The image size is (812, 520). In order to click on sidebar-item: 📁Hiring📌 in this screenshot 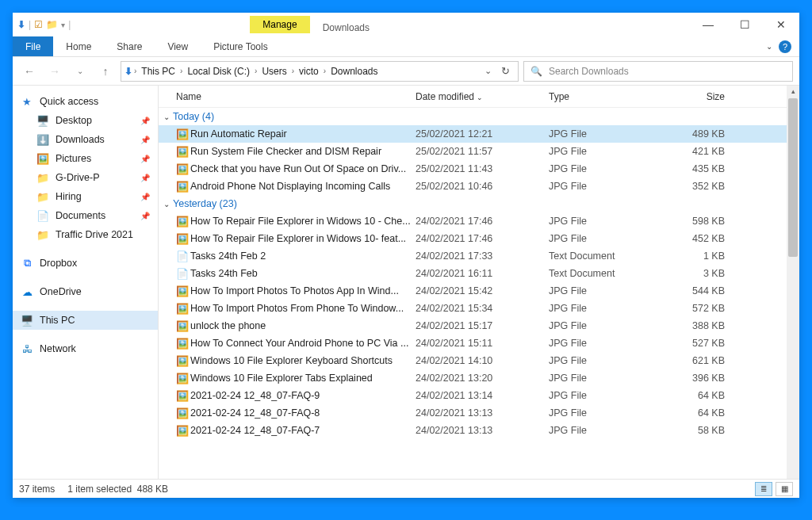, I will do `click(86, 197)`.